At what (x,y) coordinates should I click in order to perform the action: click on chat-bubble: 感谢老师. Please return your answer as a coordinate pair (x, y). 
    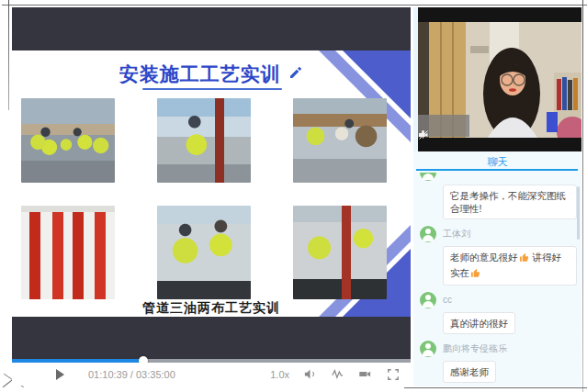
    Looking at the image, I should click on (469, 372).